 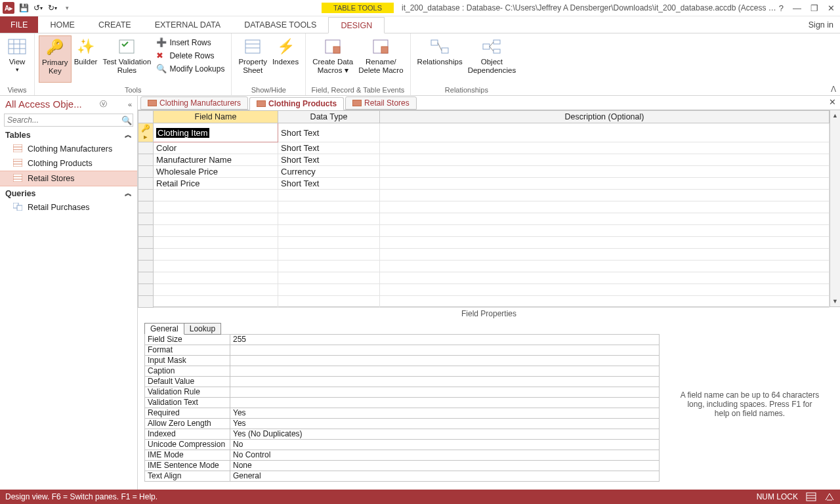 What do you see at coordinates (24, 8) in the screenshot?
I see `save-icon: 💾` at bounding box center [24, 8].